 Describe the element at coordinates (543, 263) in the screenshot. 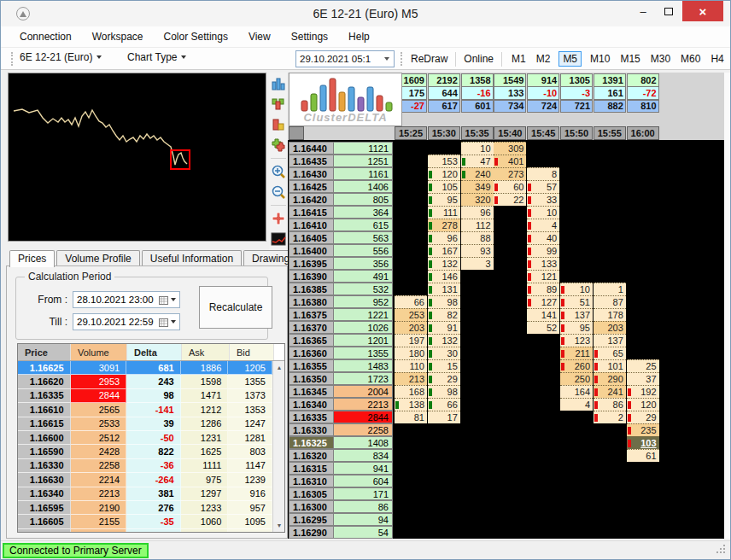

I see `cluster-cell: 133` at that location.